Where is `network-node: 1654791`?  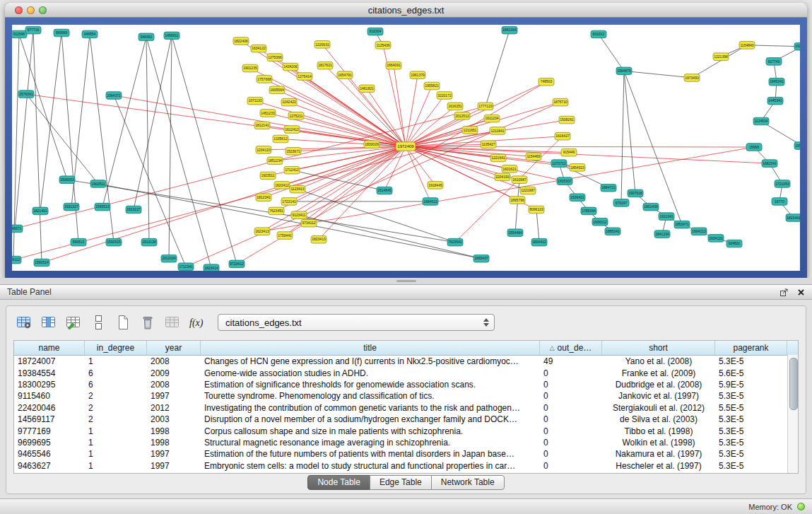
network-node: 1654791 is located at coordinates (345, 75).